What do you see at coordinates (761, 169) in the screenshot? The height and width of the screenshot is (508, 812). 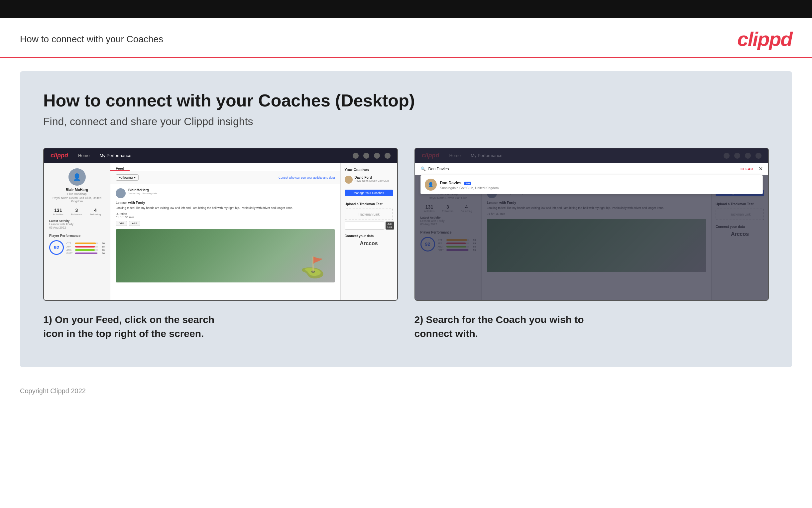 I see `close-search-button: ✕` at bounding box center [761, 169].